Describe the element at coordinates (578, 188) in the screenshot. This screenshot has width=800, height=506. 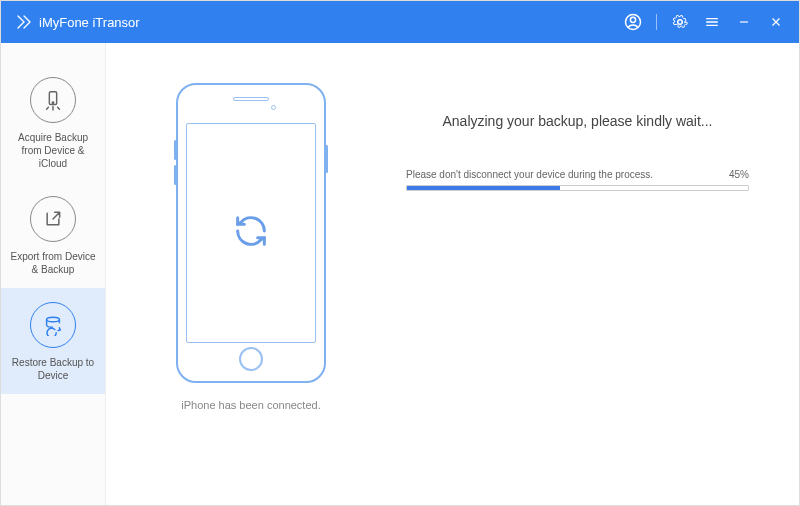
I see `progress-bar` at that location.